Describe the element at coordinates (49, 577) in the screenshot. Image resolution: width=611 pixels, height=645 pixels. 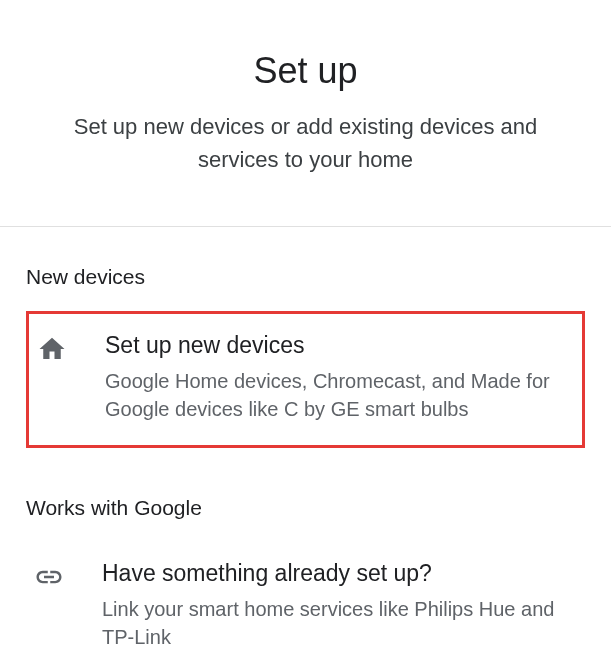
I see `link-icon` at that location.